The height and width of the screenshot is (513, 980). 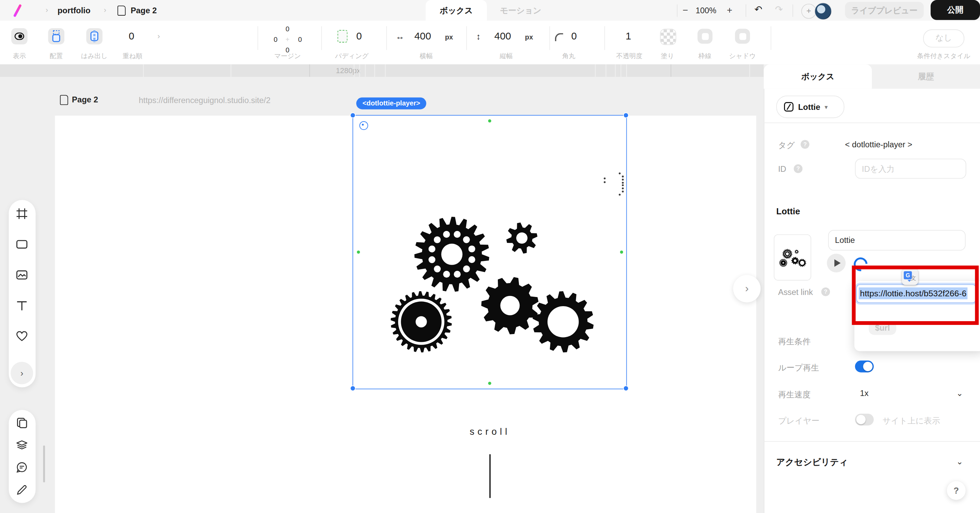 What do you see at coordinates (359, 37) in the screenshot?
I see `padding-value: 0` at bounding box center [359, 37].